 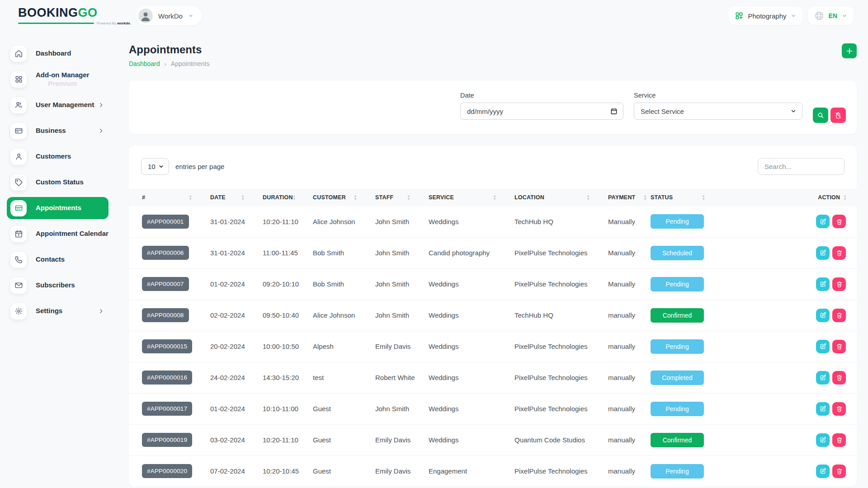 I want to click on sidebar-item-label: Customers, so click(x=53, y=156).